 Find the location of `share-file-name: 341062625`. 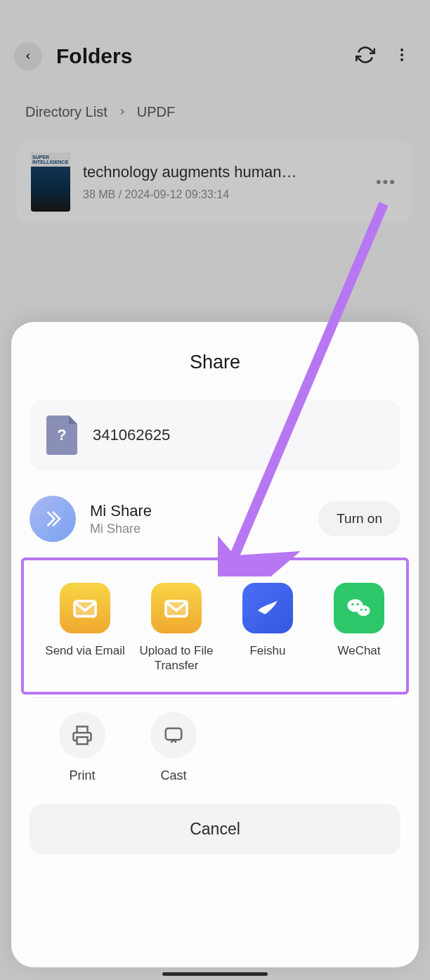

share-file-name: 341062625 is located at coordinates (131, 435).